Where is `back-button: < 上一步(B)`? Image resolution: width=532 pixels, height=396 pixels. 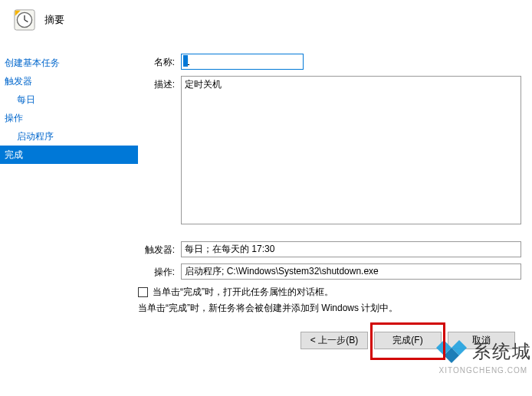 back-button: < 上一步(B) is located at coordinates (334, 340).